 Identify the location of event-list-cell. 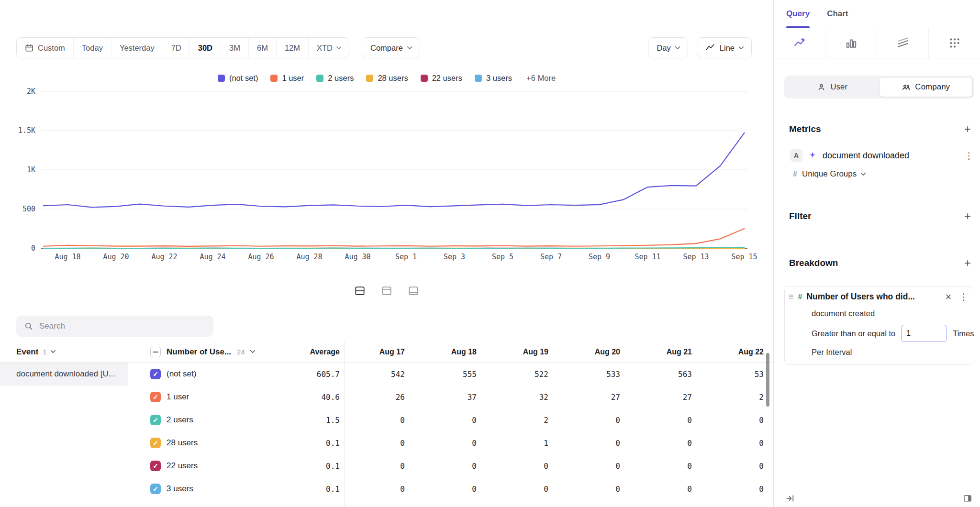
(72, 489).